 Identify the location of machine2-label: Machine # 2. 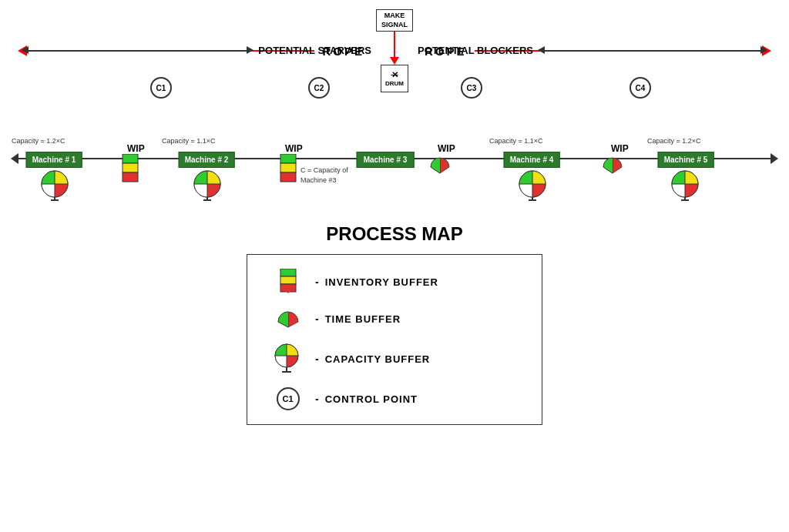
(206, 160).